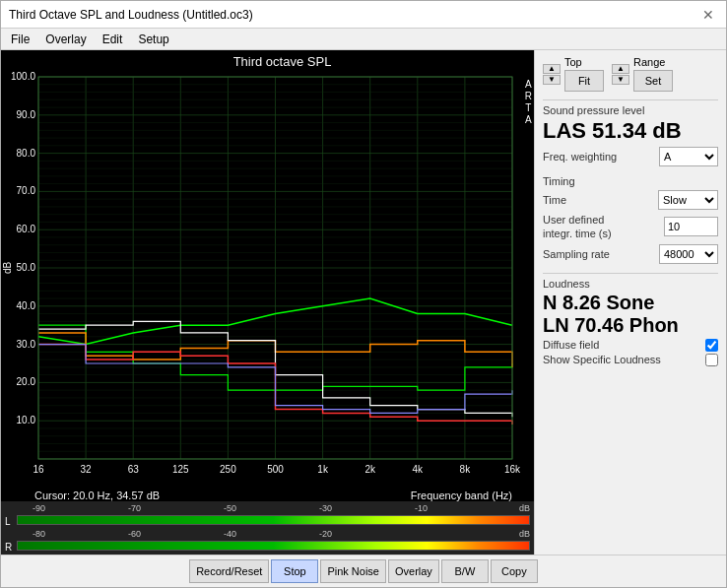 This screenshot has height=588, width=727. What do you see at coordinates (692, 227) in the screenshot?
I see `user-integr-input` at bounding box center [692, 227].